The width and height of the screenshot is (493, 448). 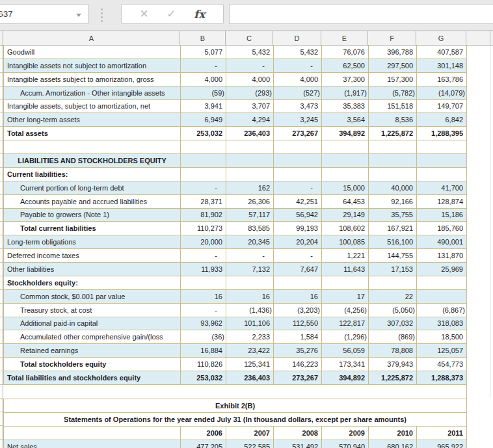 I want to click on cell: (59), so click(x=204, y=94).